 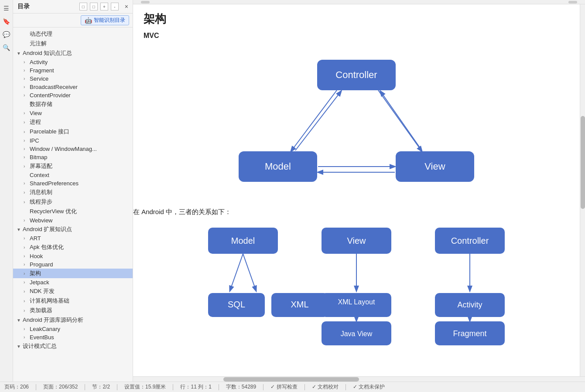 I want to click on vertical-scrollbar, so click(x=582, y=190).